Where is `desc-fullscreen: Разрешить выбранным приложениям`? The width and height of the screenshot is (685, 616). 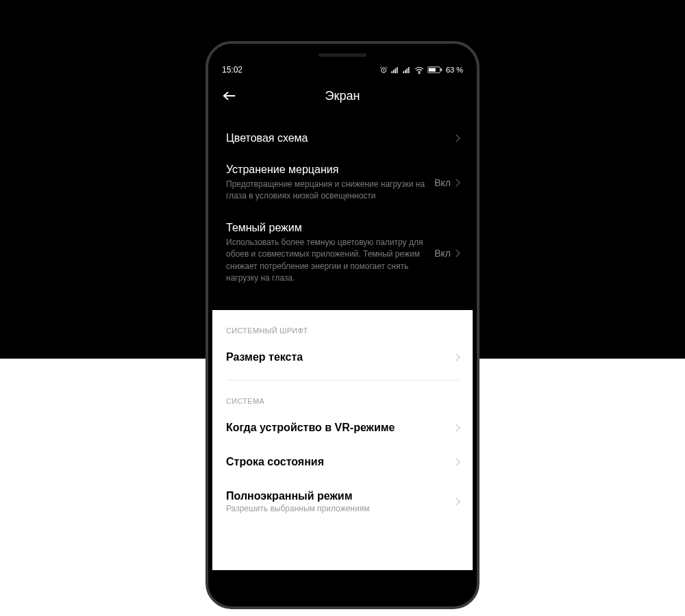
desc-fullscreen: Разрешить выбранным приложениям is located at coordinates (297, 509).